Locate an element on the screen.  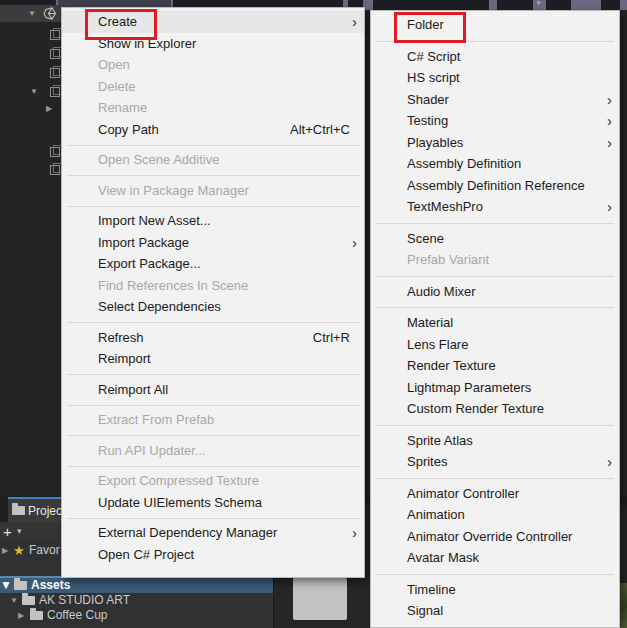
menu-item-reimport: Reimport is located at coordinates (213, 359).